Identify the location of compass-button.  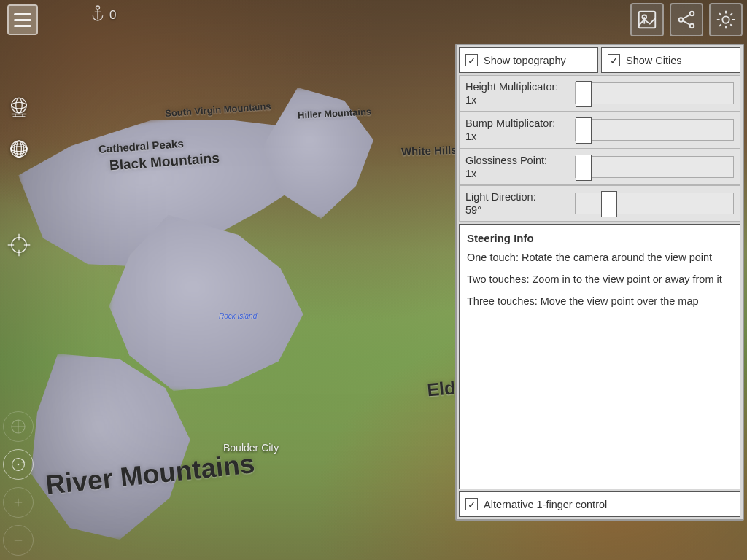
(18, 427).